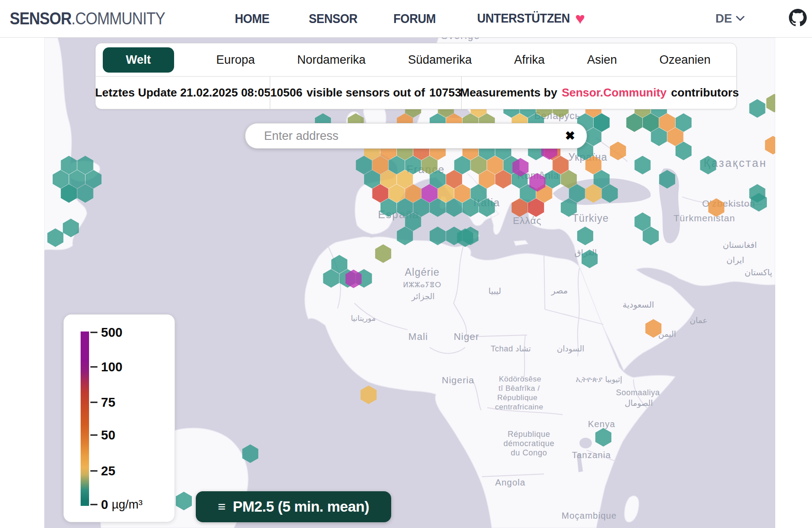 This screenshot has width=812, height=528. What do you see at coordinates (222, 507) in the screenshot?
I see `menu-icon: ≡` at bounding box center [222, 507].